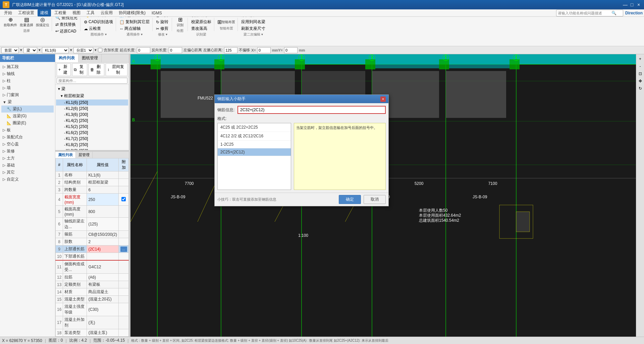 The width and height of the screenshot is (644, 344). What do you see at coordinates (84, 155) in the screenshot?
I see `tab-layer-management: 层管理` at bounding box center [84, 155].